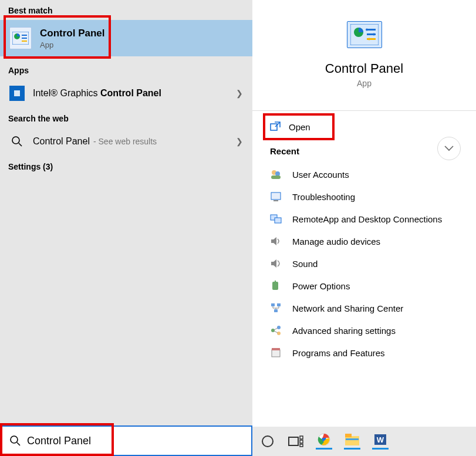 This screenshot has height=456, width=476. Describe the element at coordinates (373, 174) in the screenshot. I see `recent-item-user-accounts: User Accounts` at that location.